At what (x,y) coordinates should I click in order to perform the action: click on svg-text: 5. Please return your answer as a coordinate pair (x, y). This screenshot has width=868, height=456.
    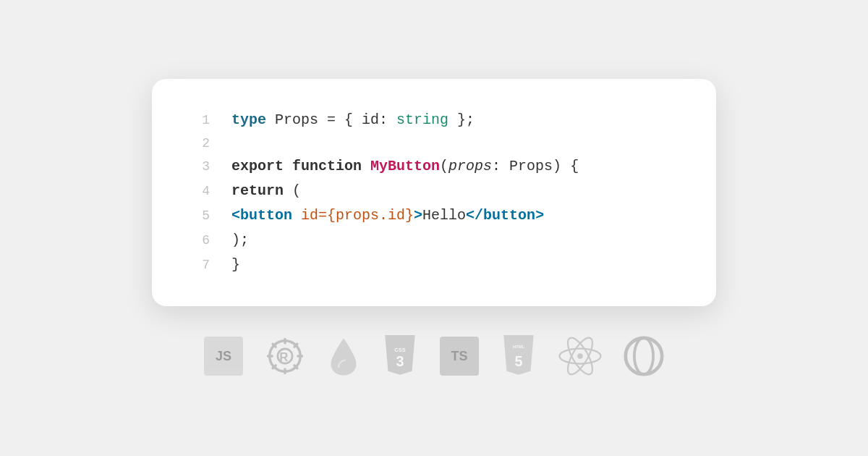
    Looking at the image, I should click on (518, 361).